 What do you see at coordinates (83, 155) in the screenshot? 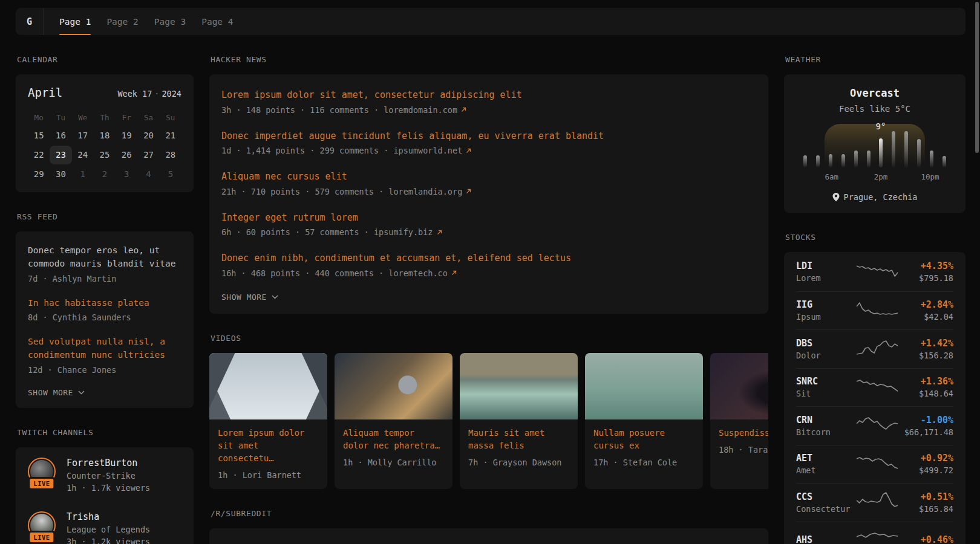
I see `calendar-day: 24` at bounding box center [83, 155].